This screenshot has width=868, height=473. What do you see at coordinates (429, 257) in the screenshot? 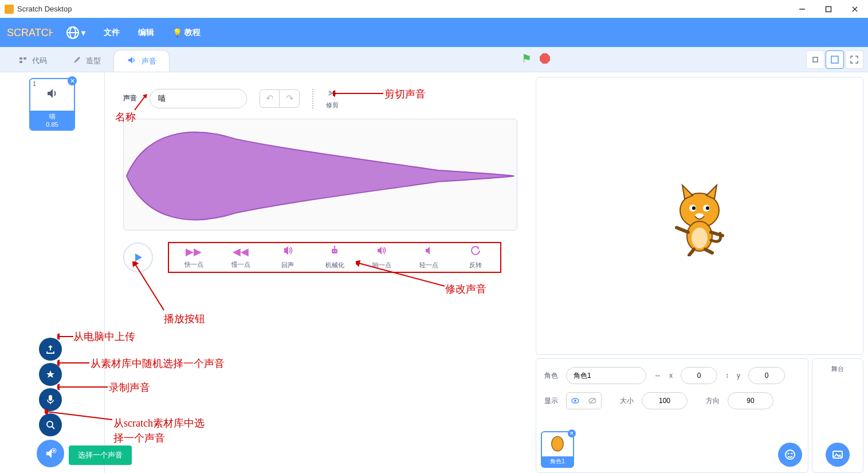
I see `effect-softer: 轻一点` at bounding box center [429, 257].